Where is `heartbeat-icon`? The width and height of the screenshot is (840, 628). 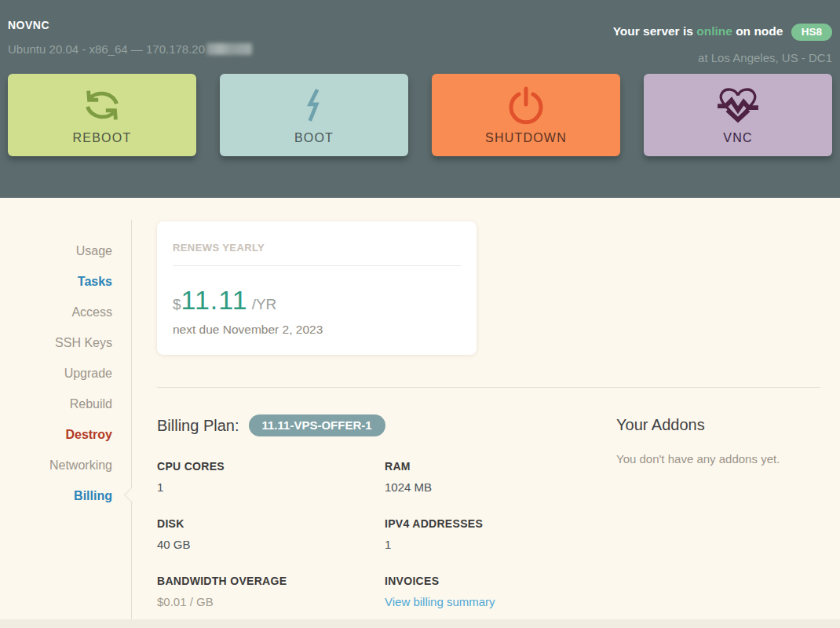 heartbeat-icon is located at coordinates (738, 105).